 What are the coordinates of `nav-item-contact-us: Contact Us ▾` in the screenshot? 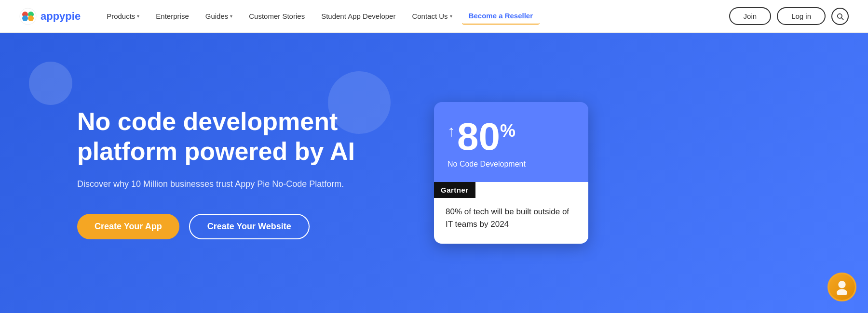 It's located at (432, 16).